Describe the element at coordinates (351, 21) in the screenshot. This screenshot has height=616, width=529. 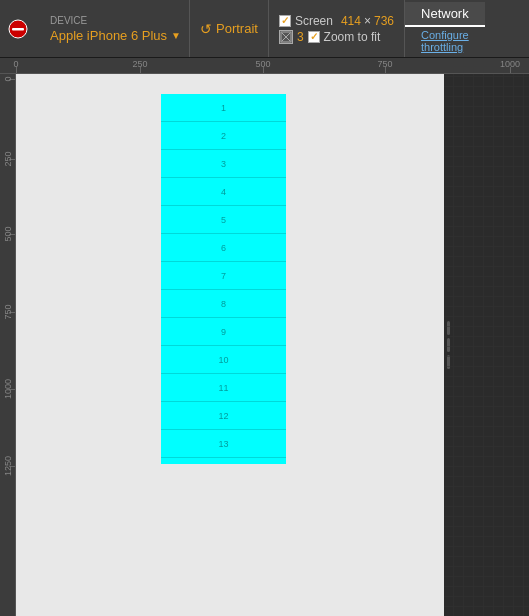
I see `screen-width: 414` at that location.